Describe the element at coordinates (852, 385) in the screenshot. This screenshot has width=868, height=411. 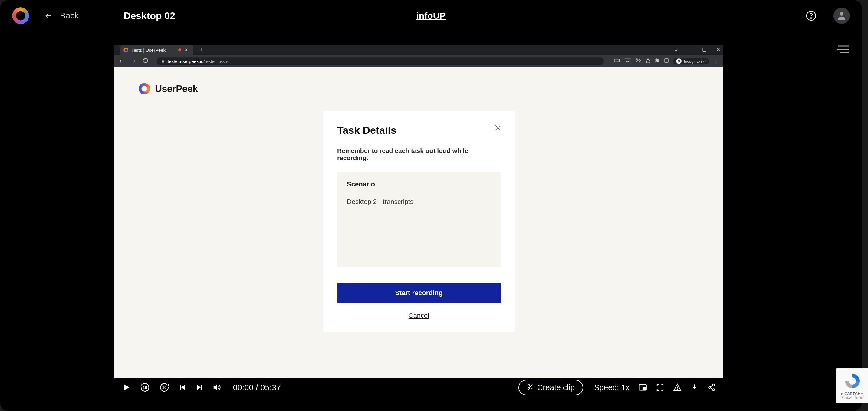
I see `recaptcha-badge: reCAPTCHA Privacy - Terms` at that location.